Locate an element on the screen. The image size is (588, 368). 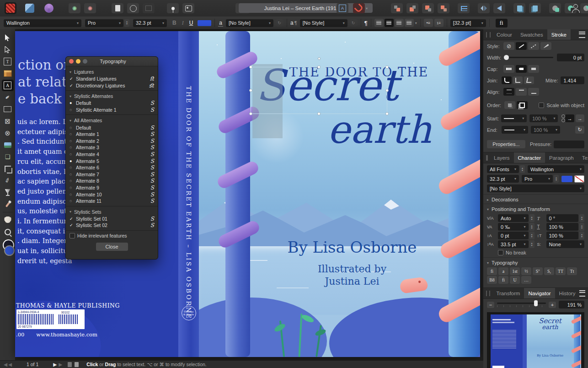
character-style-select: [No Style] is located at coordinates (250, 23).